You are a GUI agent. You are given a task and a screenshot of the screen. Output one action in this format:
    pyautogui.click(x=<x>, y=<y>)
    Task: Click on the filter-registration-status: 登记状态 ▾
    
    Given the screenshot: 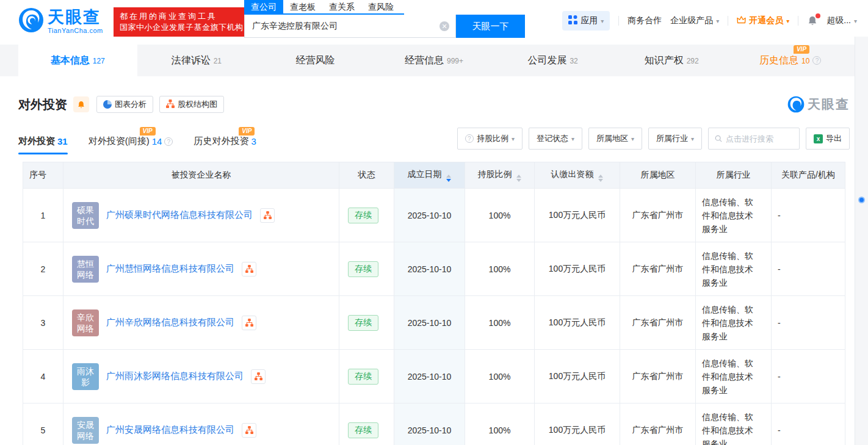 What is the action you would take?
    pyautogui.click(x=555, y=139)
    